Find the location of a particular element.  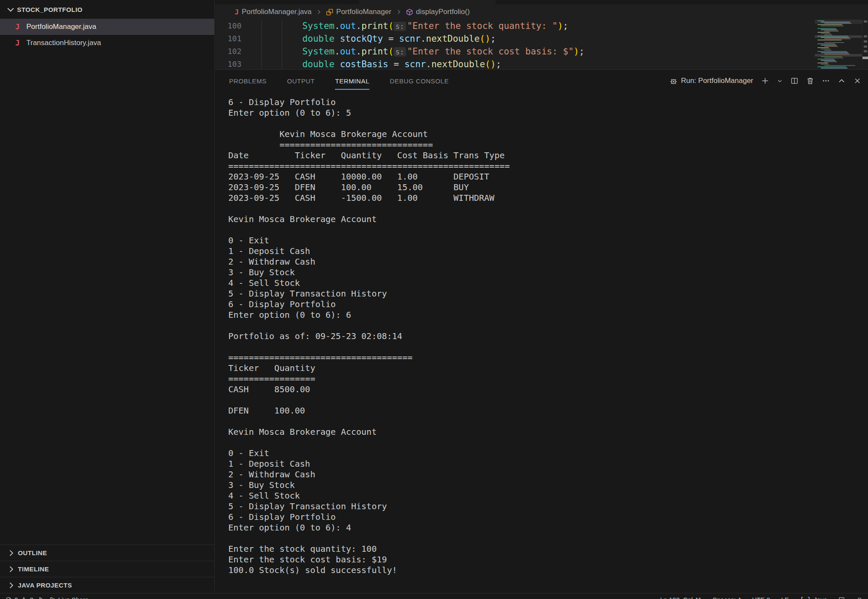

live-share-status: Live Share is located at coordinates (69, 597).